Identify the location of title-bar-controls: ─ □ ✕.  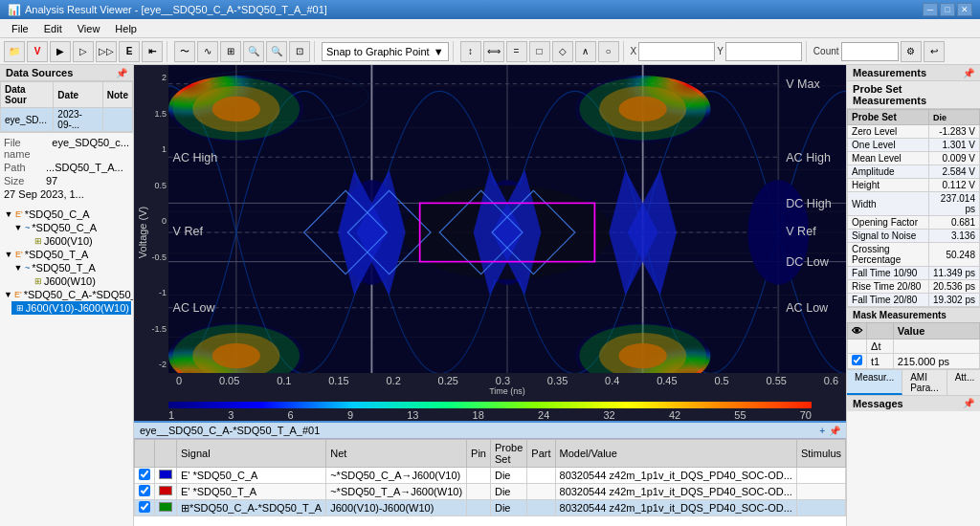
(947, 10).